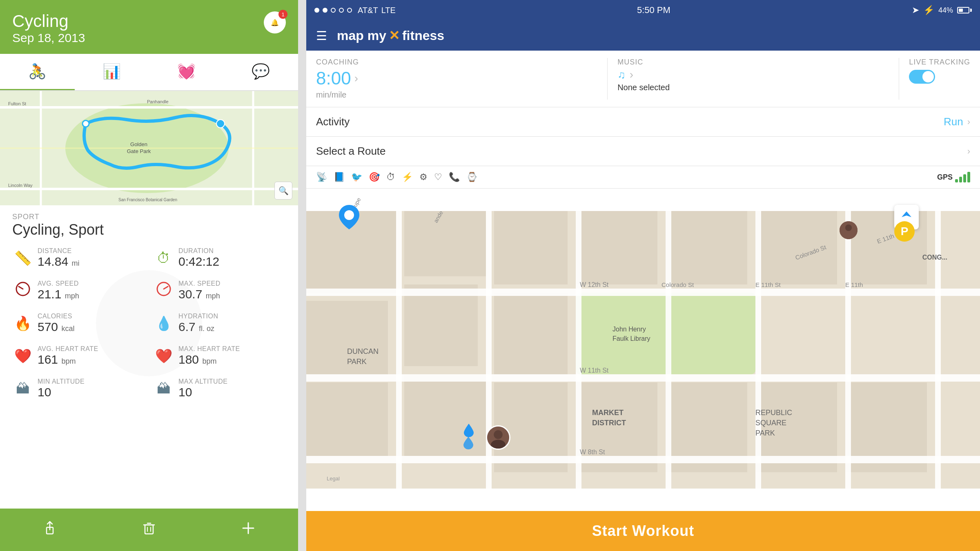 This screenshot has height=551, width=980. What do you see at coordinates (164, 258) in the screenshot?
I see `duration-icon: ⏱` at bounding box center [164, 258].